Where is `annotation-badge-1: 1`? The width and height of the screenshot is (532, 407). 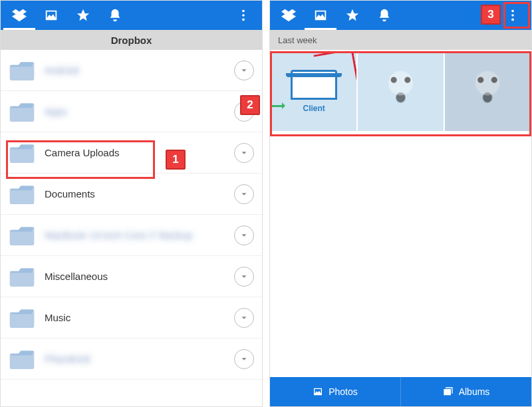
annotation-badge-1: 1 is located at coordinates (176, 160).